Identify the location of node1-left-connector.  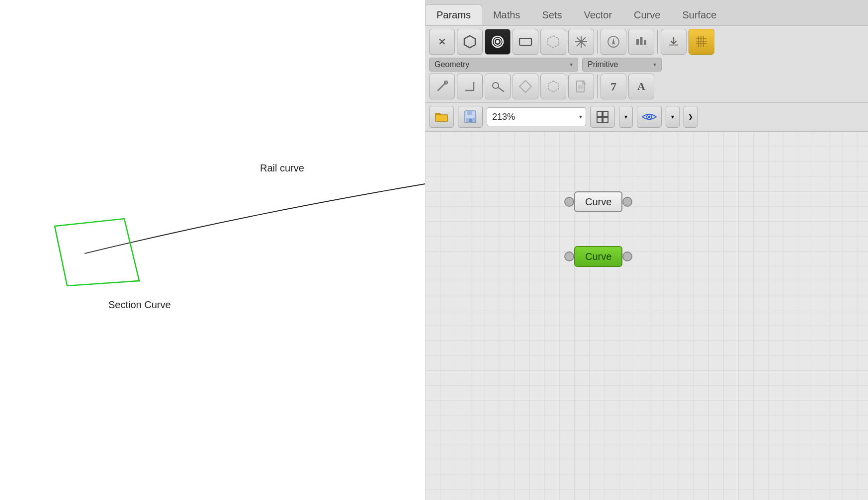
(569, 202).